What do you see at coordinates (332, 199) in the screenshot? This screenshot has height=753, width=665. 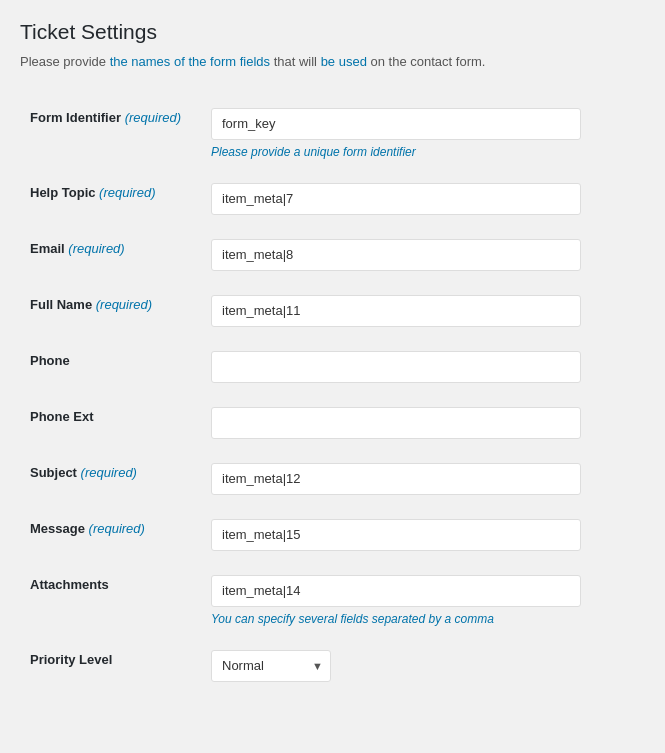 I see `help-topic-row: Help Topic (required)` at bounding box center [332, 199].